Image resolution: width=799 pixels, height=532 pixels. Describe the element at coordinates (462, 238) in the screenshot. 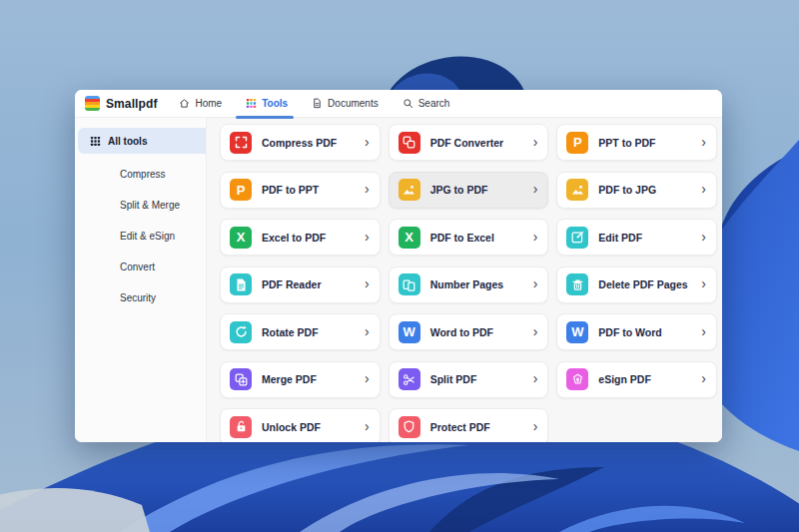

I see `tool-label: PDF to Excel` at that location.